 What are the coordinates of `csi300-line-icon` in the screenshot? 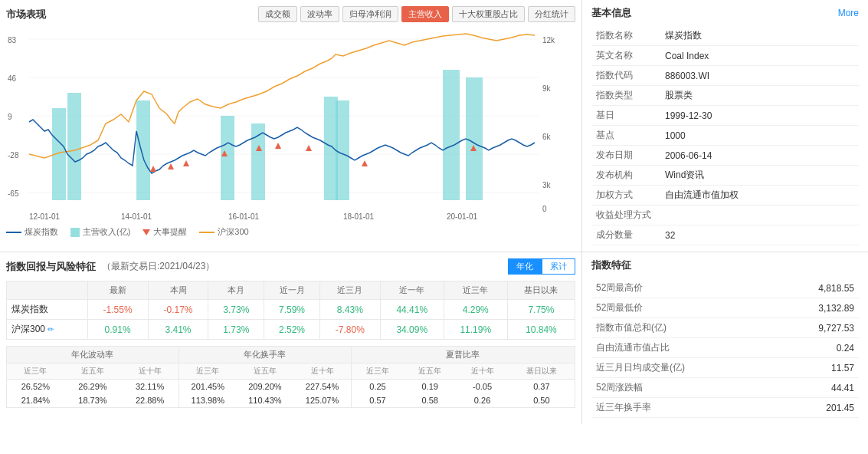 It's located at (207, 232).